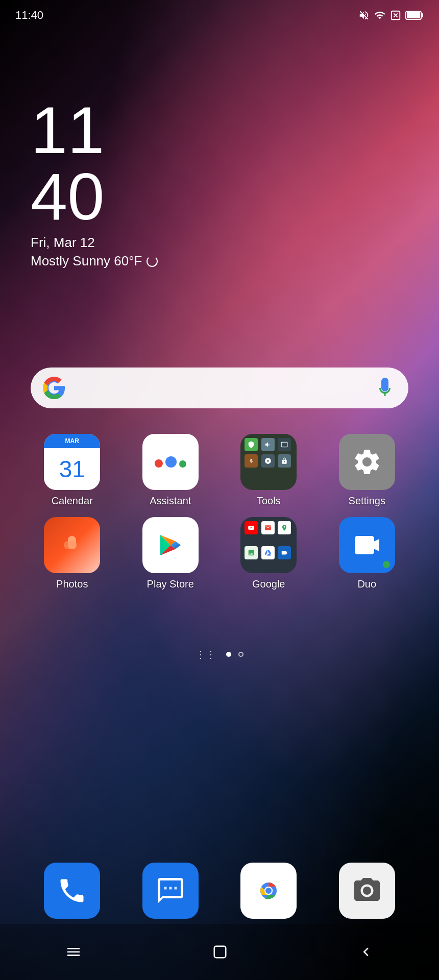  I want to click on nav-back-button, so click(366, 952).